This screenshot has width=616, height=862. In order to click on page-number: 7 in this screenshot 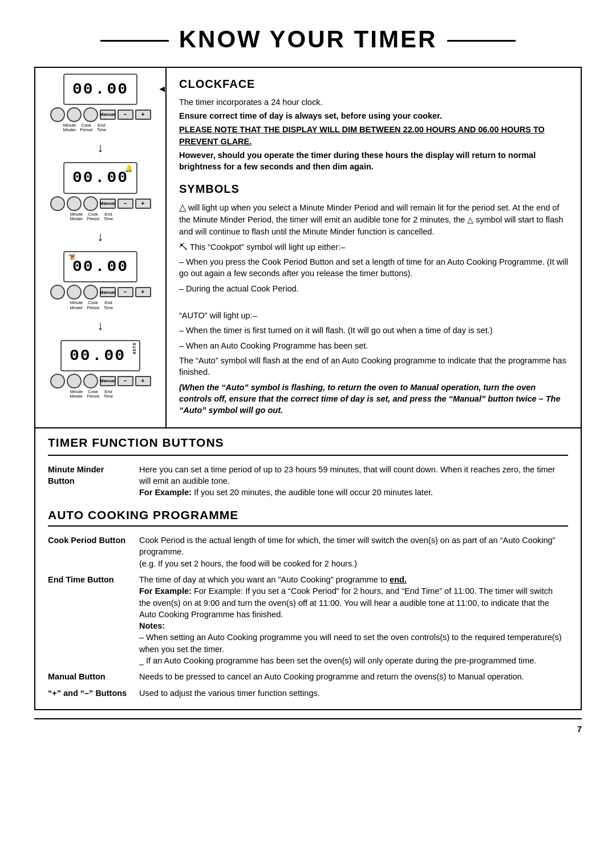, I will do `click(308, 727)`.